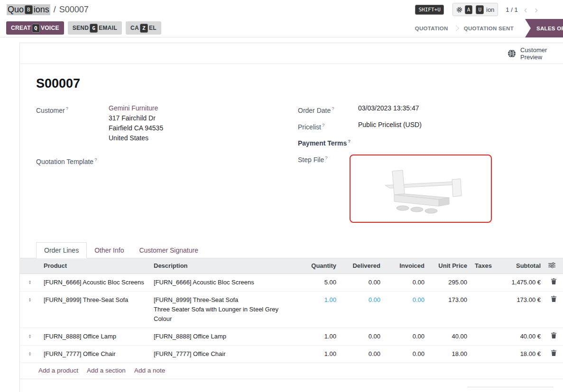  What do you see at coordinates (536, 9) in the screenshot?
I see `pager-next-button: ›` at bounding box center [536, 9].